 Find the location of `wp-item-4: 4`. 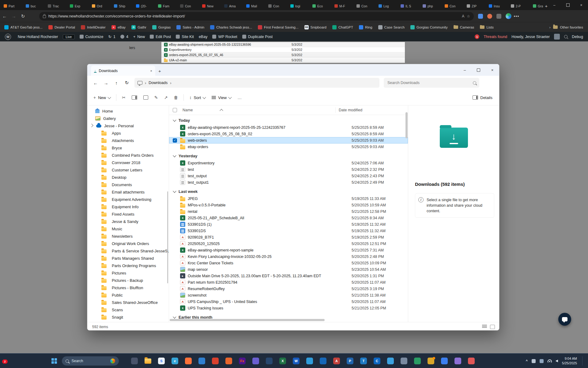

wp-item-4: 4 is located at coordinates (124, 37).